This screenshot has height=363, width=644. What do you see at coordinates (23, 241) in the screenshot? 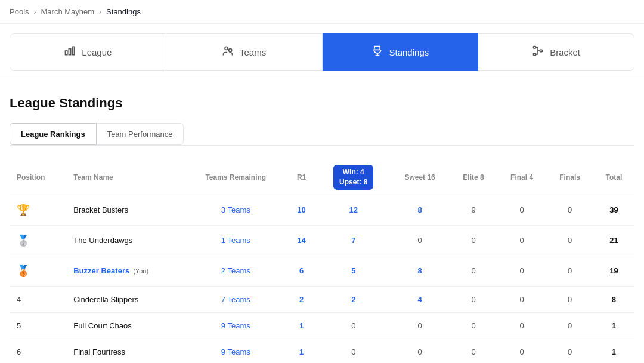
I see `silver-medal-icon: 🥈` at bounding box center [23, 241].